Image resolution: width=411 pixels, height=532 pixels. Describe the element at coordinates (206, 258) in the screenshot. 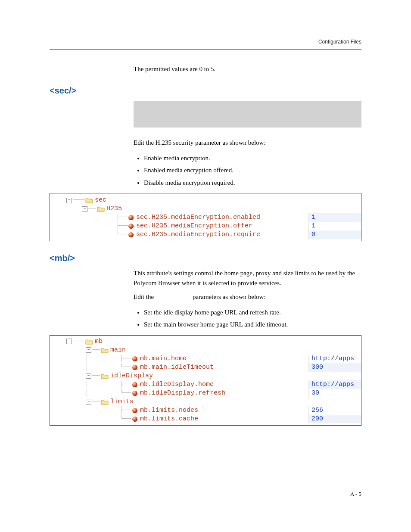

I see `section-heading-mb: <mb/>` at that location.